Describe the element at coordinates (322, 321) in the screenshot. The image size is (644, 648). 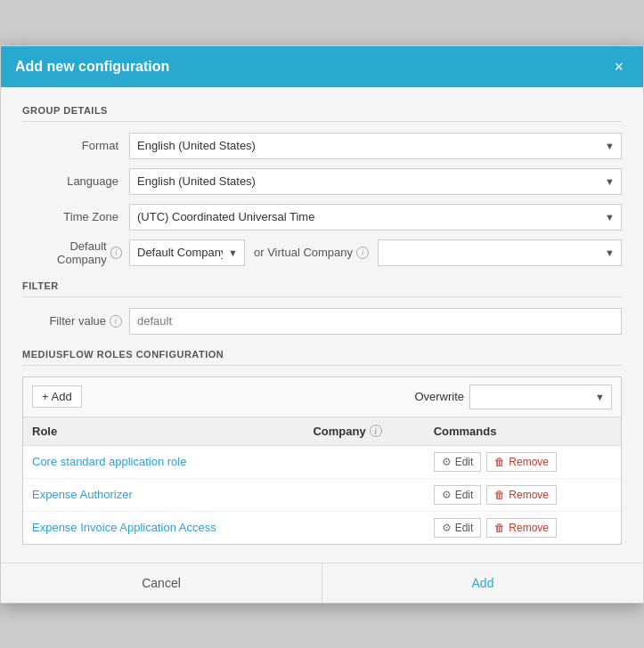
I see `filter-value-row: Filter value i` at that location.